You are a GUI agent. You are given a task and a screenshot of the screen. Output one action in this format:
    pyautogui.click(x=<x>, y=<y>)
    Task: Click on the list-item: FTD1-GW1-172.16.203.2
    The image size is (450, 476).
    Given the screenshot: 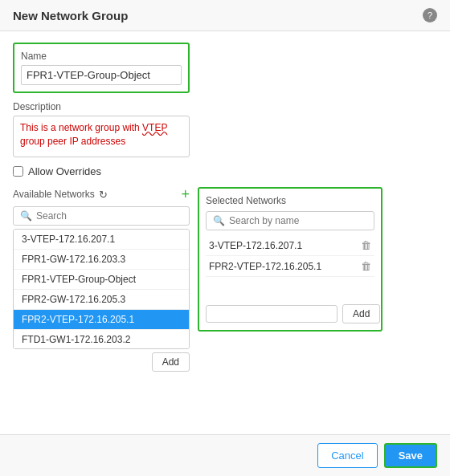 What is the action you would take?
    pyautogui.click(x=101, y=340)
    